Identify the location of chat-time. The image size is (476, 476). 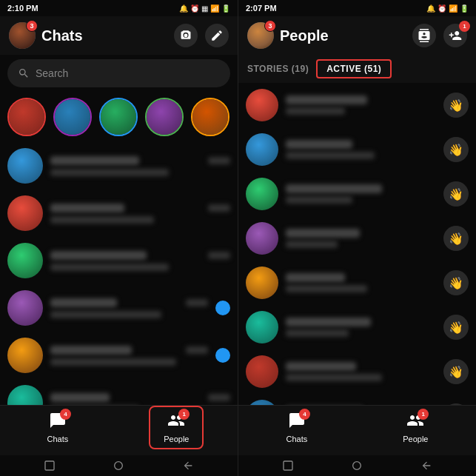
(219, 208).